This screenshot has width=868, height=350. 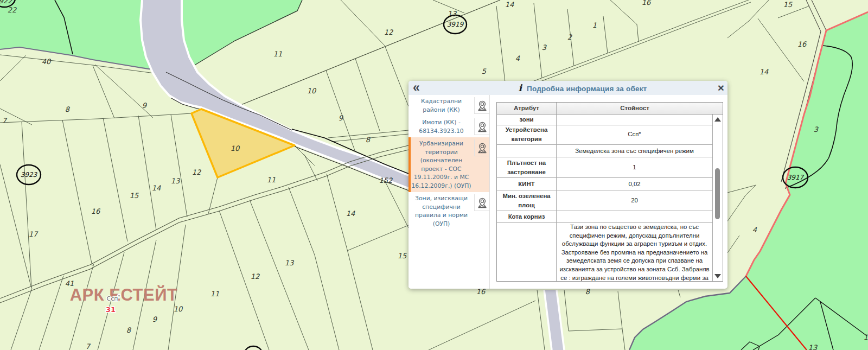 I want to click on attribute-cell: Устройствена категория, so click(x=527, y=135).